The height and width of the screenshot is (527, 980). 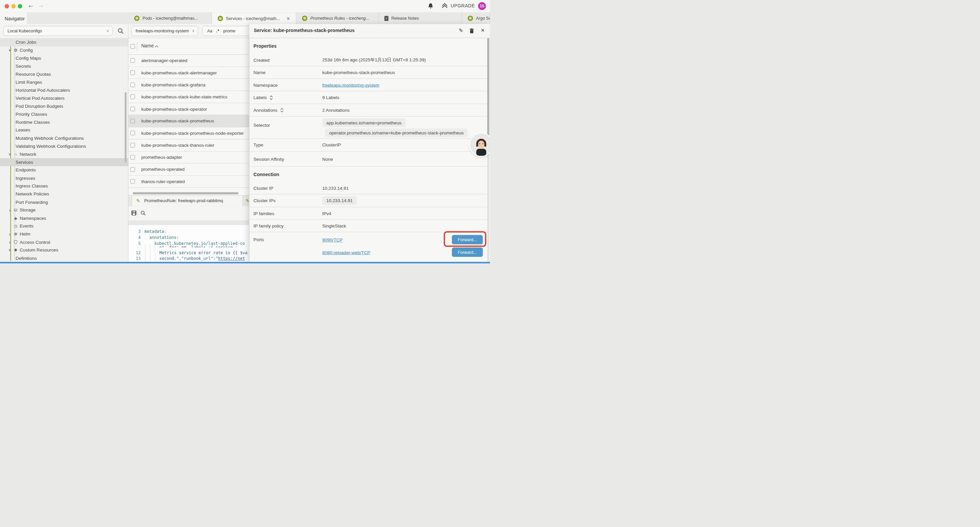 I want to click on sidebar-tree-item: Leases, so click(x=64, y=130).